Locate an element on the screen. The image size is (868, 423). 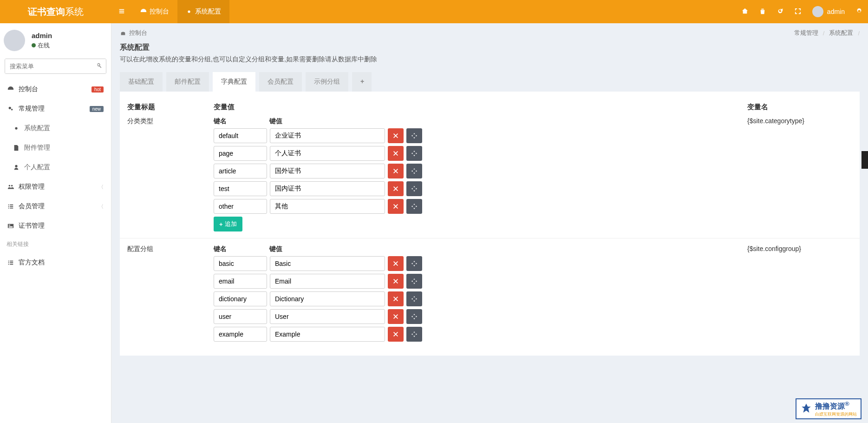
watermark: 撸撸资源®白嫖互联网资源的网站 is located at coordinates (829, 409).